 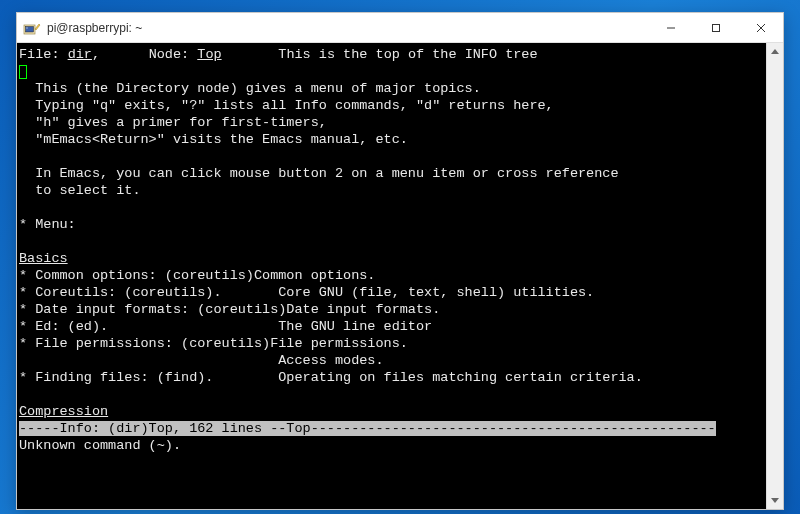 What do you see at coordinates (278, 54) in the screenshot?
I see `info-header: File: dir, Node: Top This is the top of …` at bounding box center [278, 54].